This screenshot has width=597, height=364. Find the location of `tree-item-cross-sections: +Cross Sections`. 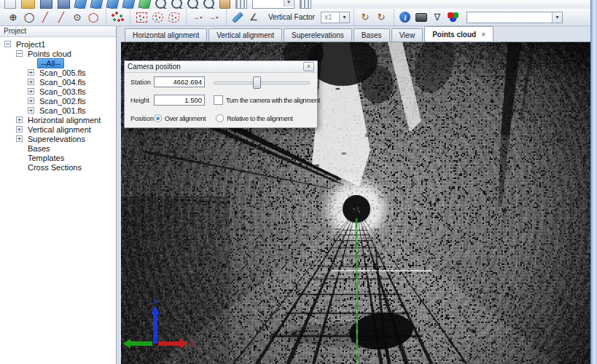

tree-item-cross-sections: +Cross Sections is located at coordinates (58, 167).